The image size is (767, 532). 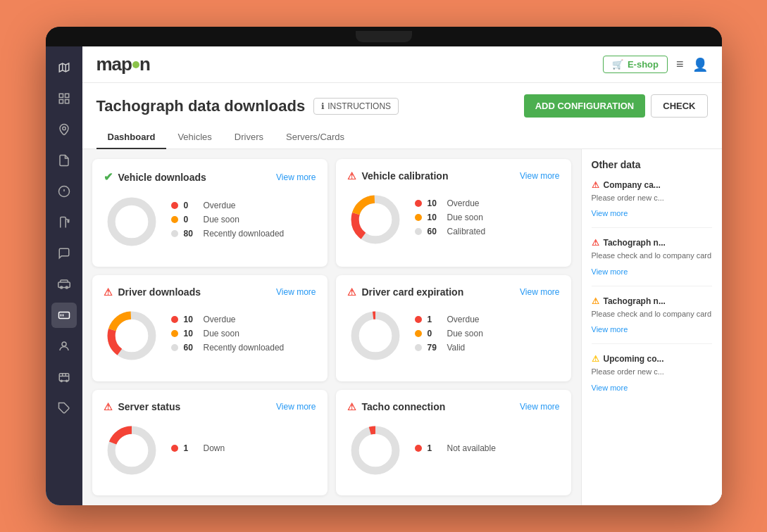 What do you see at coordinates (418, 348) in the screenshot?
I see `dce-valid-dot` at bounding box center [418, 348].